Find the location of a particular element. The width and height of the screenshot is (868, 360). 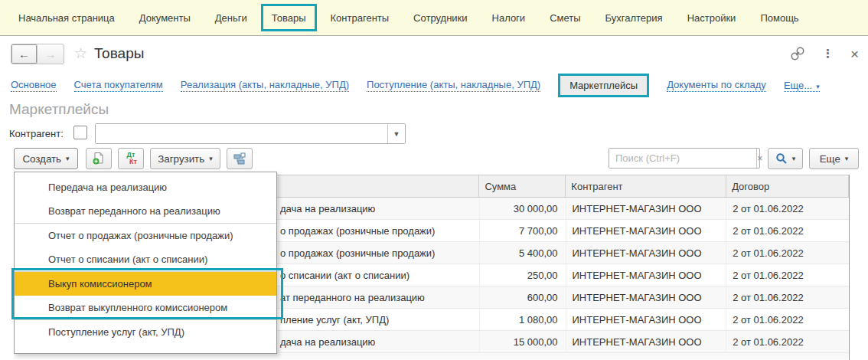

menu-item-documents: Документы is located at coordinates (165, 18).